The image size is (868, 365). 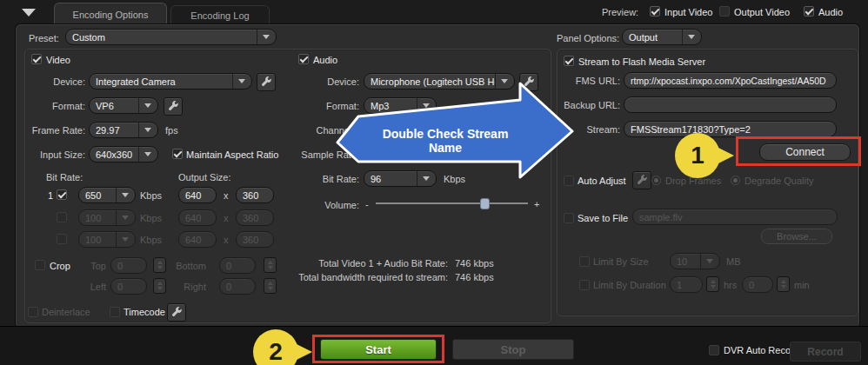 I want to click on total-bitrate-label: Total Video 1 + Audio Bit Rate:, so click(x=357, y=263).